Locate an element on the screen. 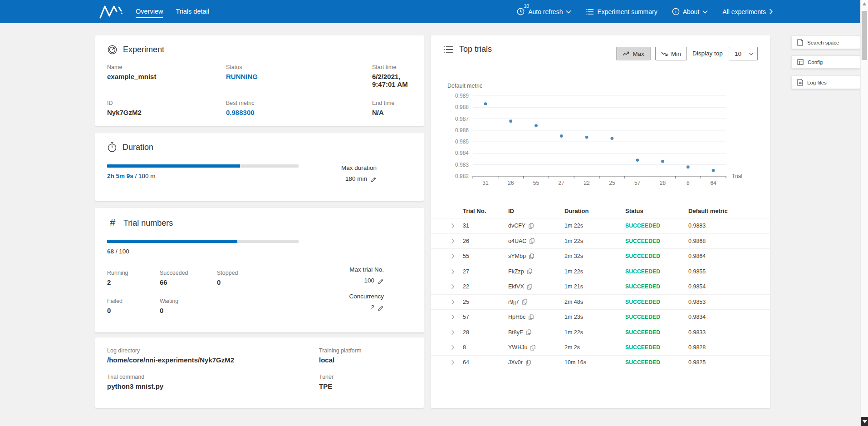  cell-default-metric: 0.9853 is located at coordinates (729, 302).